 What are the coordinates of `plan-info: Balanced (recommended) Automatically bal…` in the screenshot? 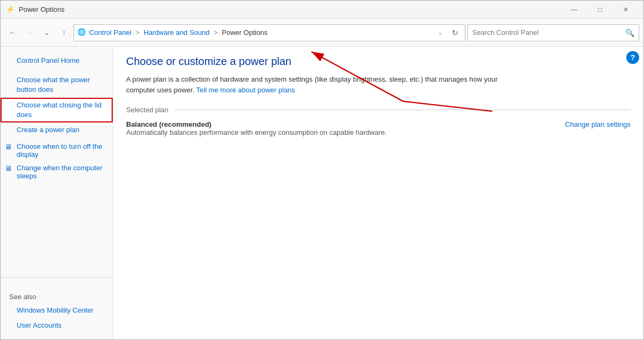 It's located at (257, 128).